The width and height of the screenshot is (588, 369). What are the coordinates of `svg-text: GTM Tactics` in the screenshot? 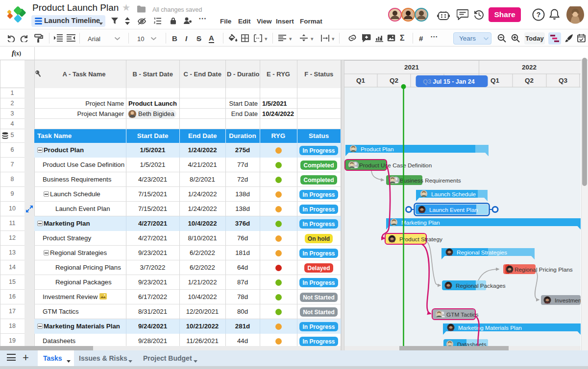 It's located at (463, 315).